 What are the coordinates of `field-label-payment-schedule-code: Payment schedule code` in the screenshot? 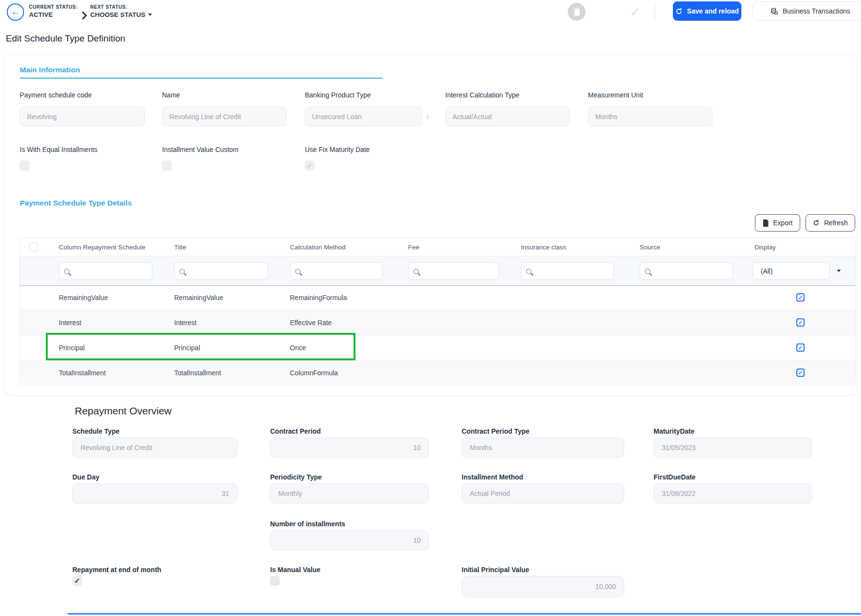 It's located at (56, 95).